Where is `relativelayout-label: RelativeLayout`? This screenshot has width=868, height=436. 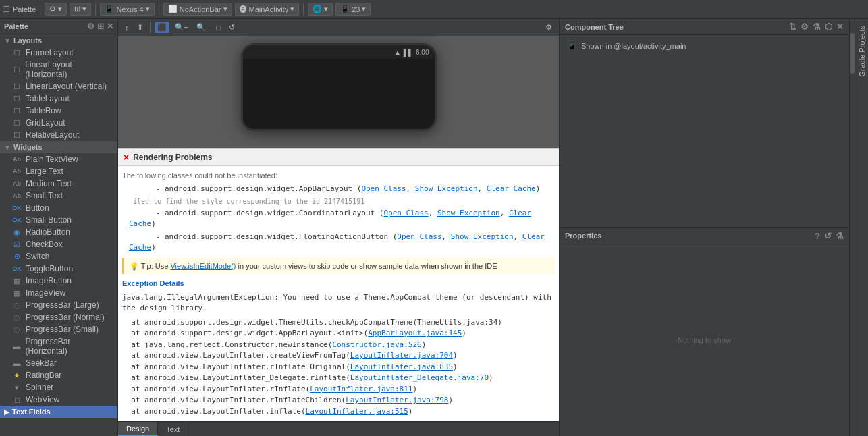 relativelayout-label: RelativeLayout is located at coordinates (53, 135).